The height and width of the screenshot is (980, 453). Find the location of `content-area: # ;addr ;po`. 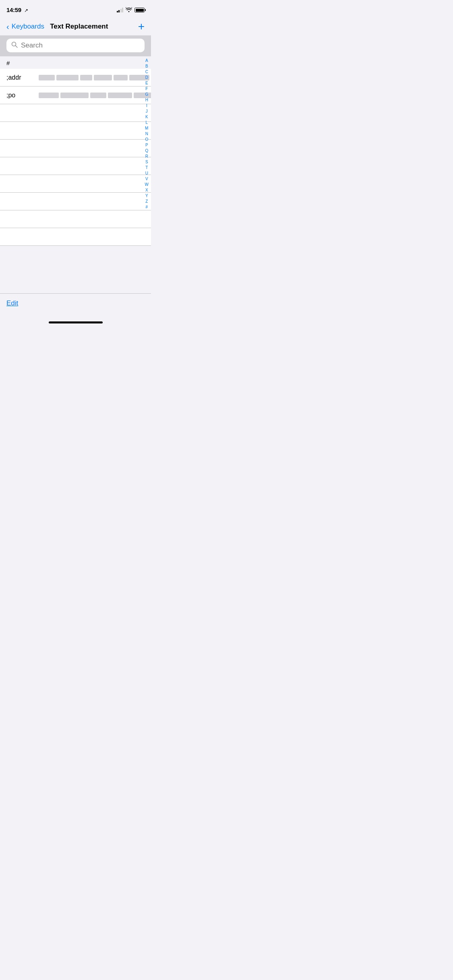

content-area: # ;addr ;po is located at coordinates (76, 151).